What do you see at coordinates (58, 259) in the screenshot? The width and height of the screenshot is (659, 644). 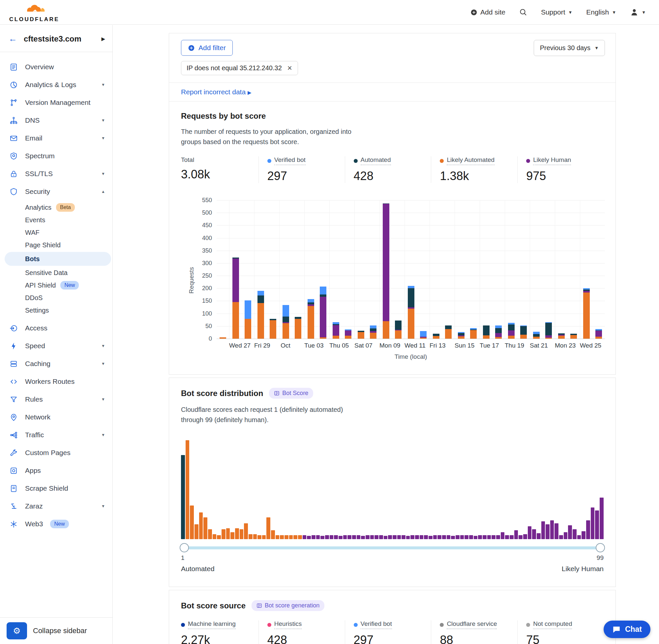 I see `sidebar-item-bots: Bots` at bounding box center [58, 259].